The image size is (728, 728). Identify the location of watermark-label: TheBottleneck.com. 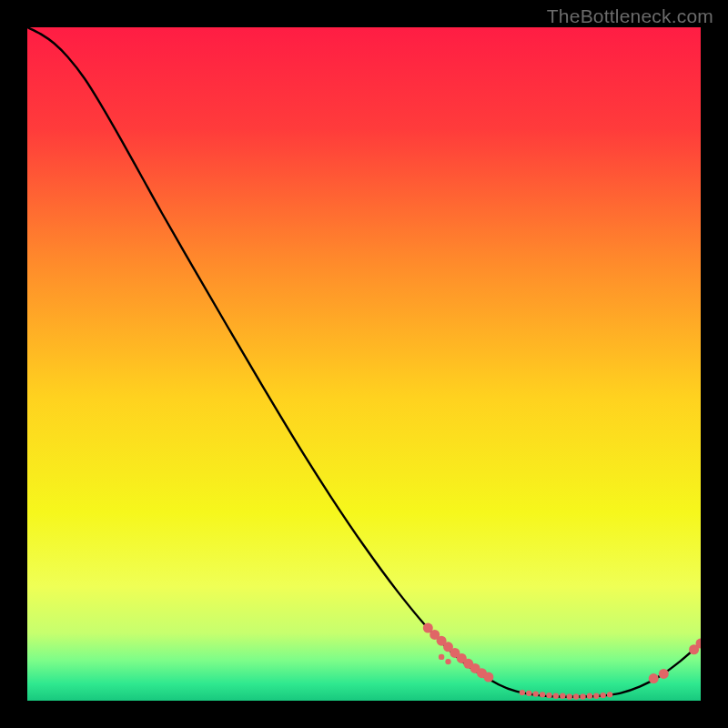
(630, 16).